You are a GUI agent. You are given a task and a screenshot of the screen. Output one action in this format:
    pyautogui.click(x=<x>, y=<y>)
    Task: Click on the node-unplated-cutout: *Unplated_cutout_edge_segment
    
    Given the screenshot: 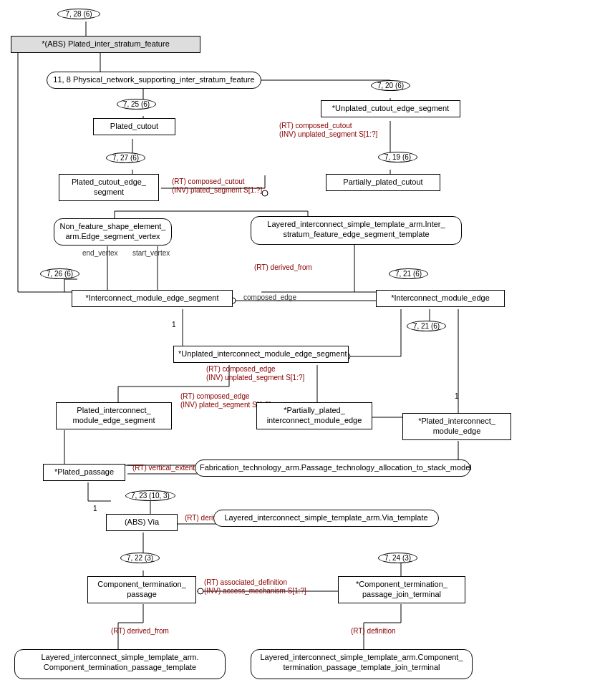 What is the action you would take?
    pyautogui.click(x=391, y=109)
    